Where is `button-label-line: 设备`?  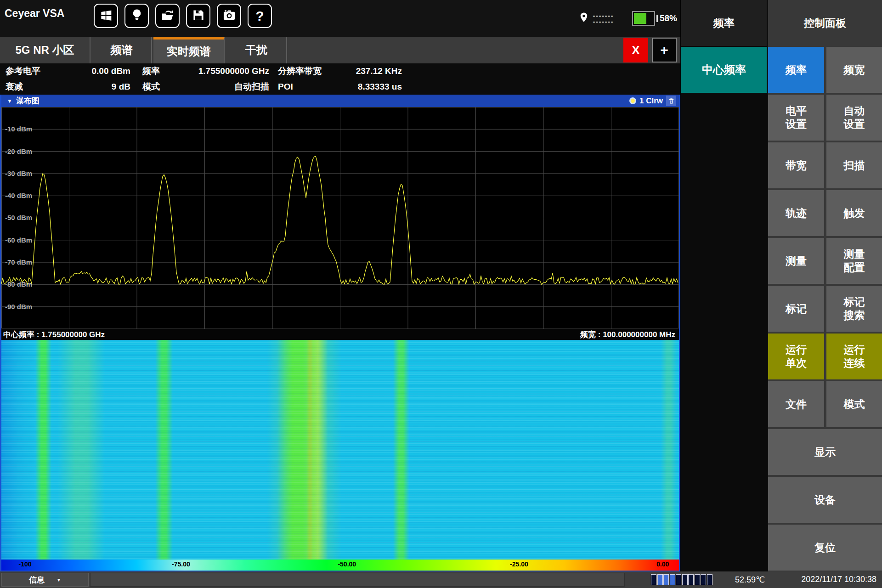
button-label-line: 设备 is located at coordinates (825, 500).